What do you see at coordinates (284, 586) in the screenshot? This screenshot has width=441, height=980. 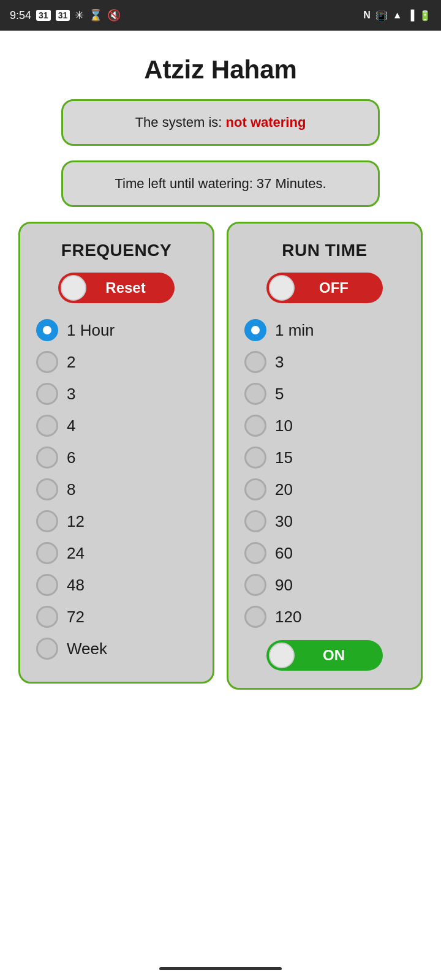 I see `runtime-label-90: 90` at bounding box center [284, 586].